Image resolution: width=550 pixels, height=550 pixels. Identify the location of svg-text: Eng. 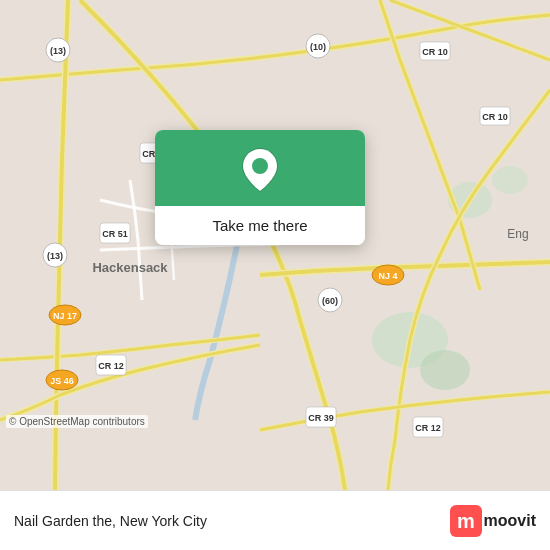
(518, 234).